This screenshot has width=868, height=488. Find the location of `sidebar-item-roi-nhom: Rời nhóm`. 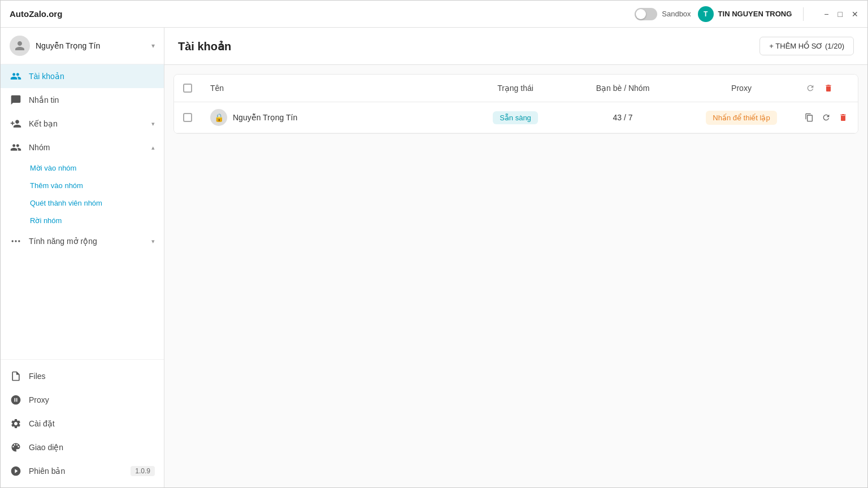

sidebar-item-roi-nhom: Rời nhóm is located at coordinates (83, 220).